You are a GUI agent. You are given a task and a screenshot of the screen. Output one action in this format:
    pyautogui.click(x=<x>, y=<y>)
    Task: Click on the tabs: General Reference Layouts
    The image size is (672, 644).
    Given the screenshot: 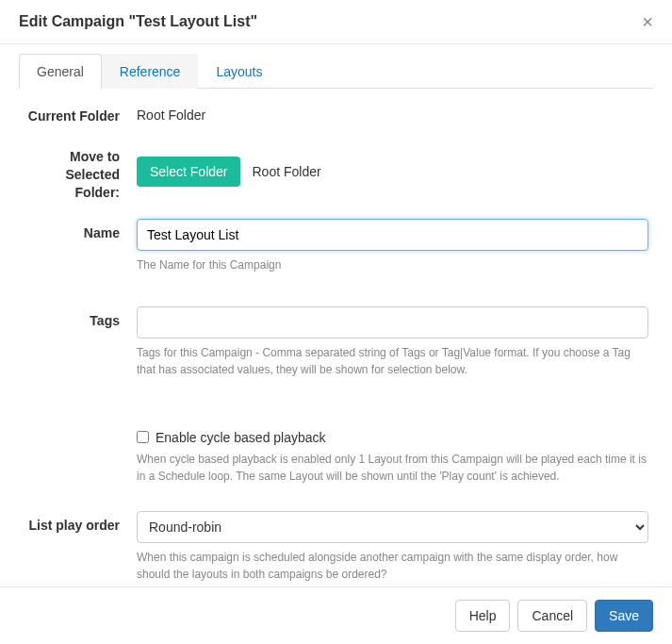 What is the action you would take?
    pyautogui.click(x=336, y=72)
    